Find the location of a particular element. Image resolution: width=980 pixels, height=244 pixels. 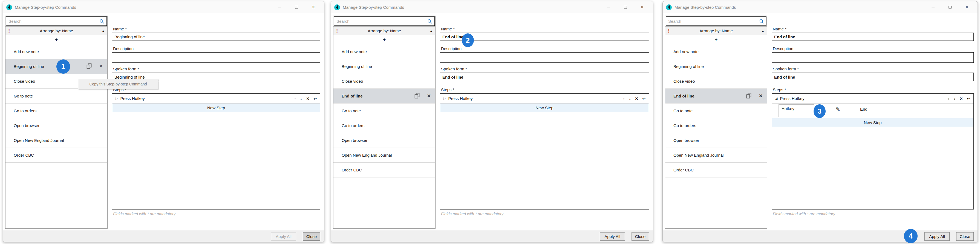

steps-label: Steps * is located at coordinates (447, 90).